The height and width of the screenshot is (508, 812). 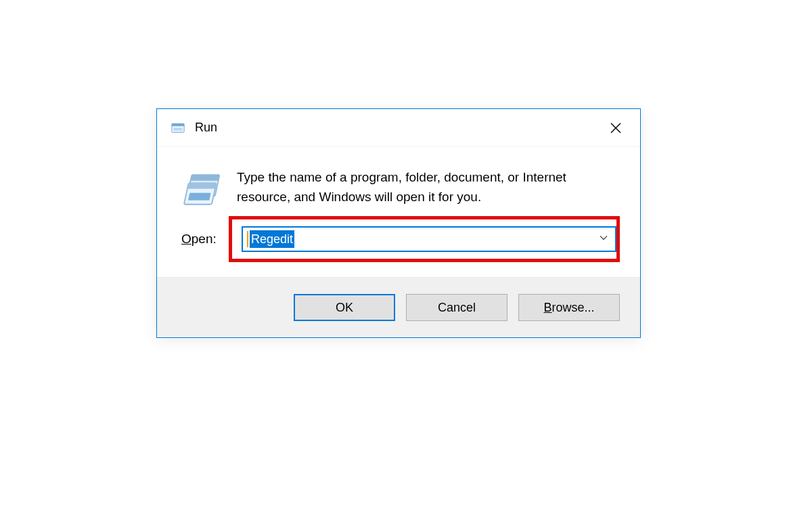 What do you see at coordinates (399, 128) in the screenshot?
I see `titlebar: Run` at bounding box center [399, 128].